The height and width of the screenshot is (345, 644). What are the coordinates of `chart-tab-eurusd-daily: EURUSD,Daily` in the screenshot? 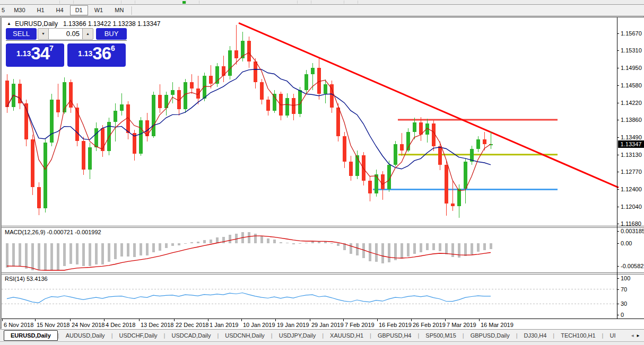 It's located at (31, 335).